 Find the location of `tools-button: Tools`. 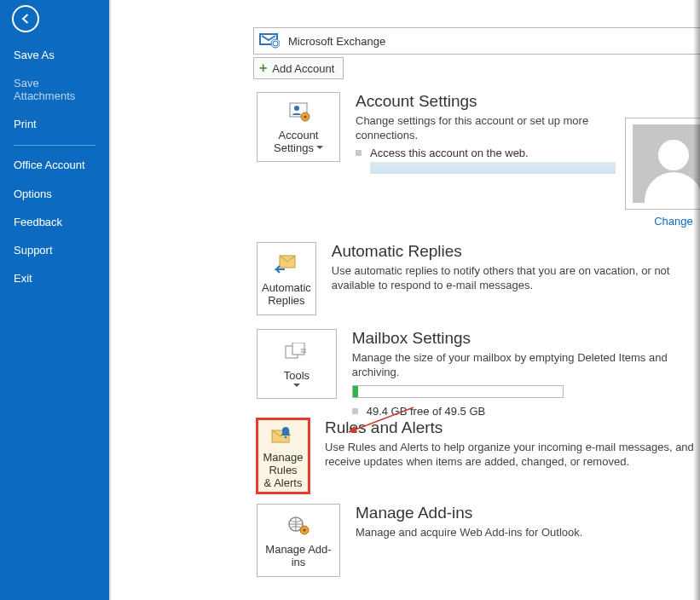

tools-button: Tools is located at coordinates (297, 364).